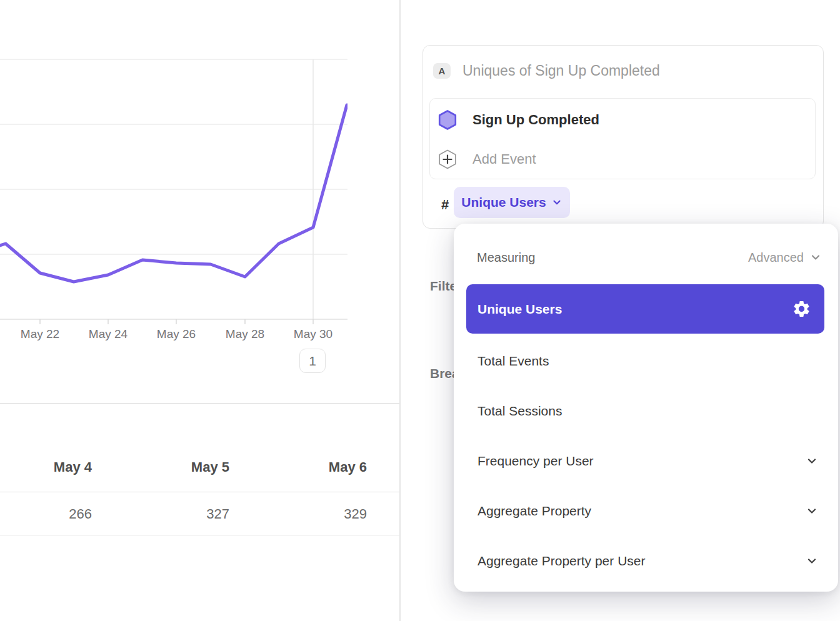 The width and height of the screenshot is (840, 621). Describe the element at coordinates (504, 202) in the screenshot. I see `measurement-value: Unique Users` at that location.